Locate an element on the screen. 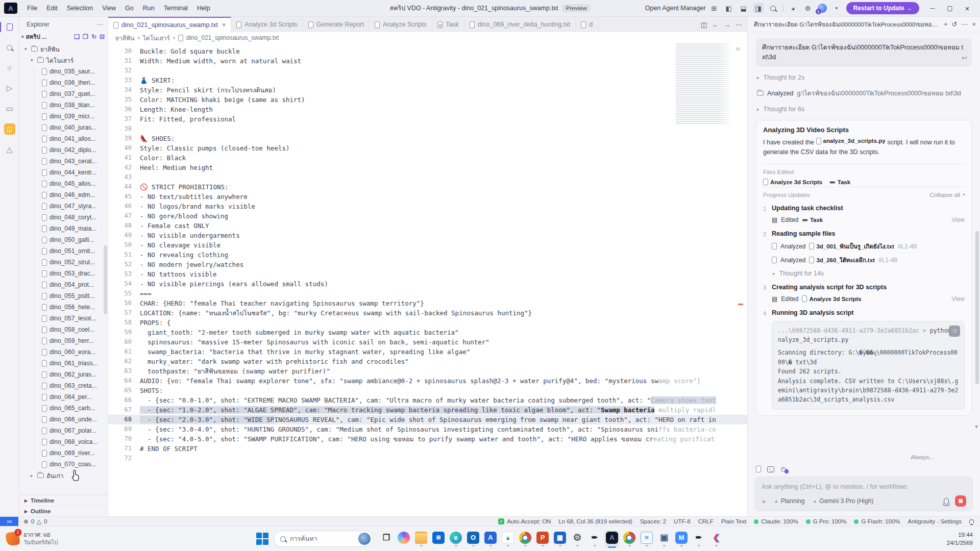 The width and height of the screenshot is (980, 551). chat-icon: ▭ is located at coordinates (10, 109).